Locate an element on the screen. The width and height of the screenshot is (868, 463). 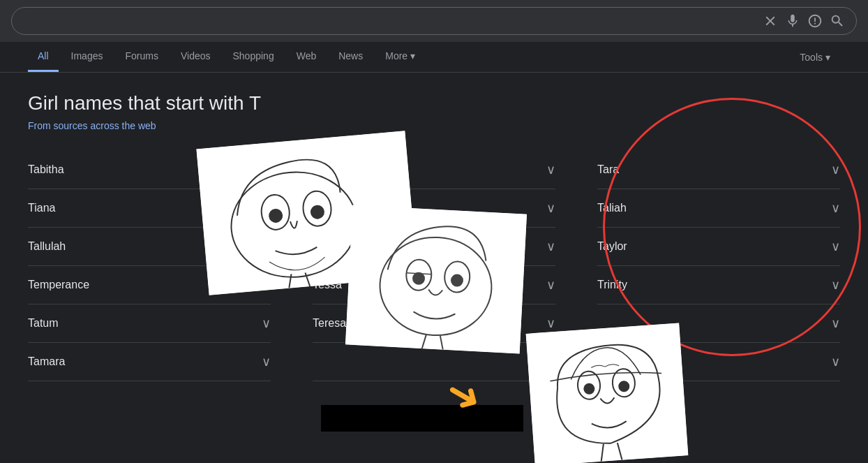
clear-button is located at coordinates (770, 21).